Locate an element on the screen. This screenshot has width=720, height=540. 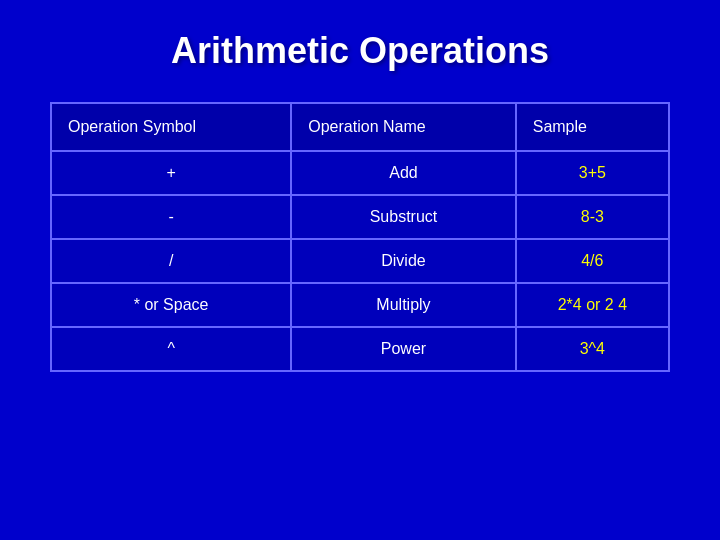
header-symbol: Operation Symbol is located at coordinates (171, 127).